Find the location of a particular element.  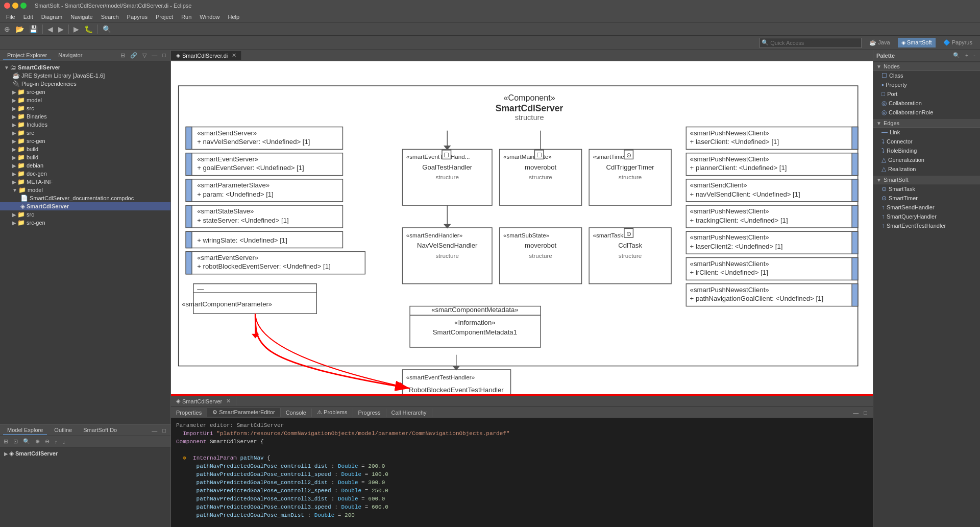

toolbar-forward: ▶ is located at coordinates (61, 29).